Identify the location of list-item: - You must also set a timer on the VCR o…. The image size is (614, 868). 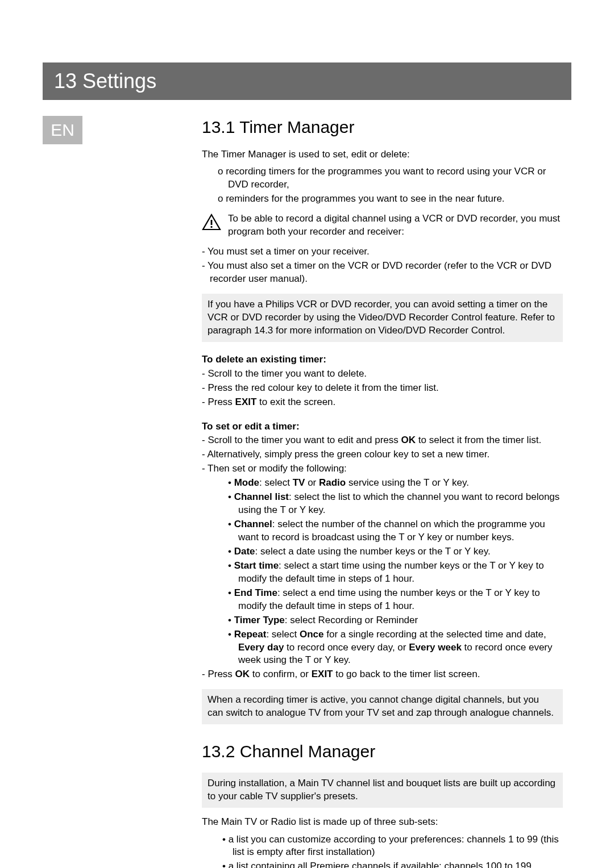
(382, 273).